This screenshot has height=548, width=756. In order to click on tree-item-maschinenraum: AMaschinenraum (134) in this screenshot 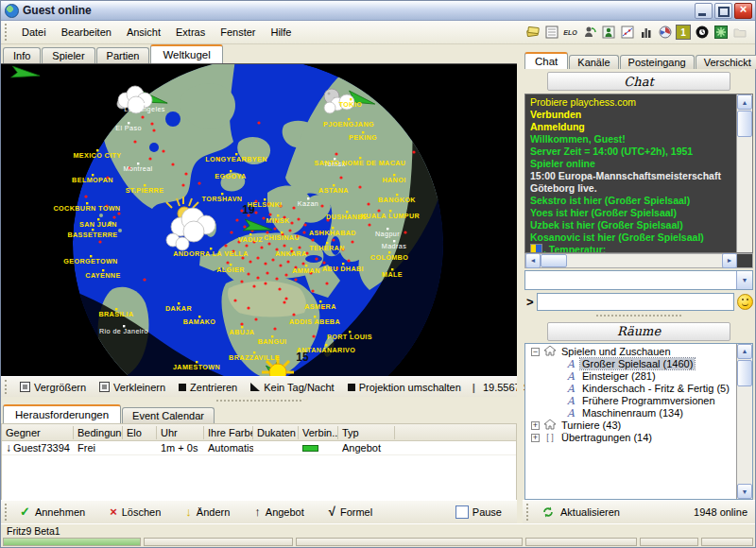, I will do `click(631, 414)`.